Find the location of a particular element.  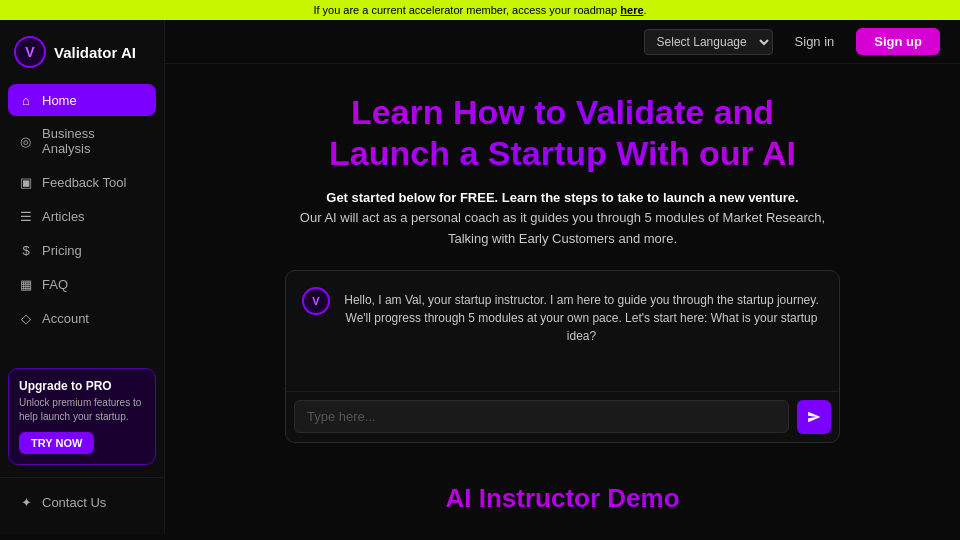

sidebar-item-articles: ☰ Articles is located at coordinates (82, 216).